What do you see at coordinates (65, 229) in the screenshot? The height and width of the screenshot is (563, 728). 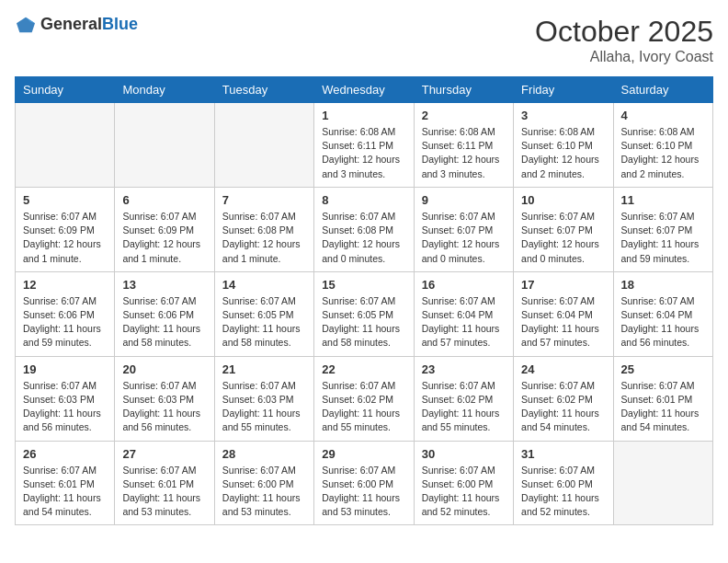 I see `calendar-cell: 5Sunrise: 6:07 AM Sunset: 6:09 PM Daylig…` at bounding box center [65, 229].